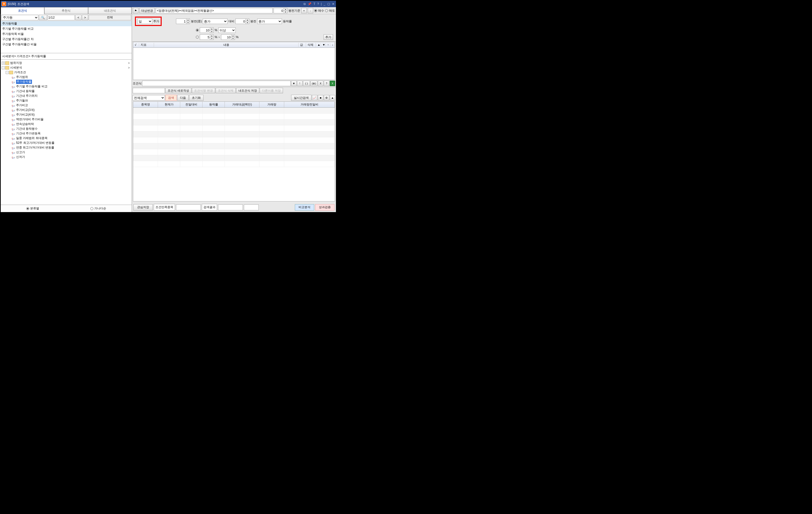 The image size is (812, 514). I want to click on tree-leaf: 주가비교, so click(66, 105).